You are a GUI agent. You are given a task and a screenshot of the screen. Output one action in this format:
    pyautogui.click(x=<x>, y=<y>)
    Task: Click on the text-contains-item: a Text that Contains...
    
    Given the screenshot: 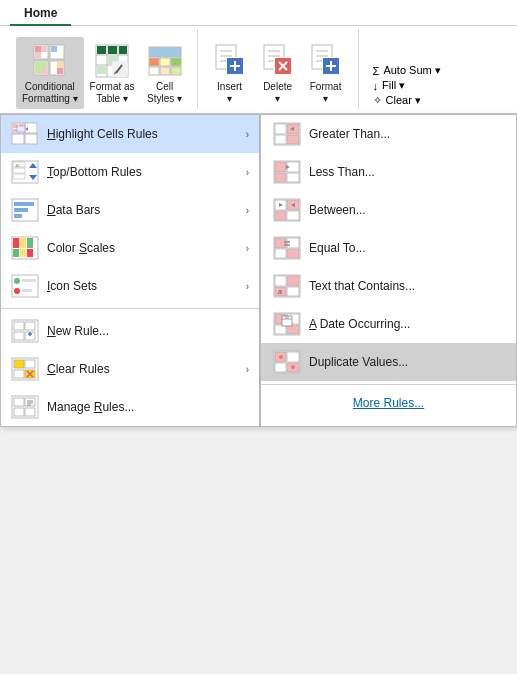 What is the action you would take?
    pyautogui.click(x=388, y=286)
    